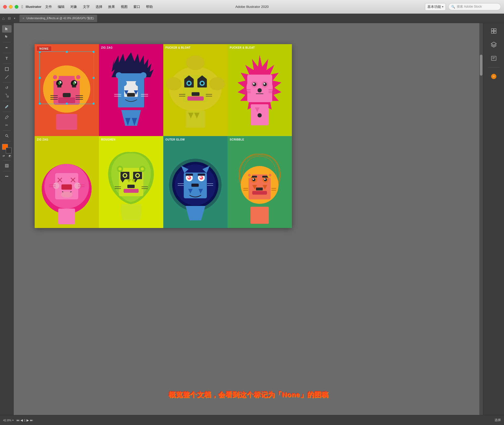  Describe the element at coordinates (11, 7) in the screenshot. I see `minimize-button` at that location.